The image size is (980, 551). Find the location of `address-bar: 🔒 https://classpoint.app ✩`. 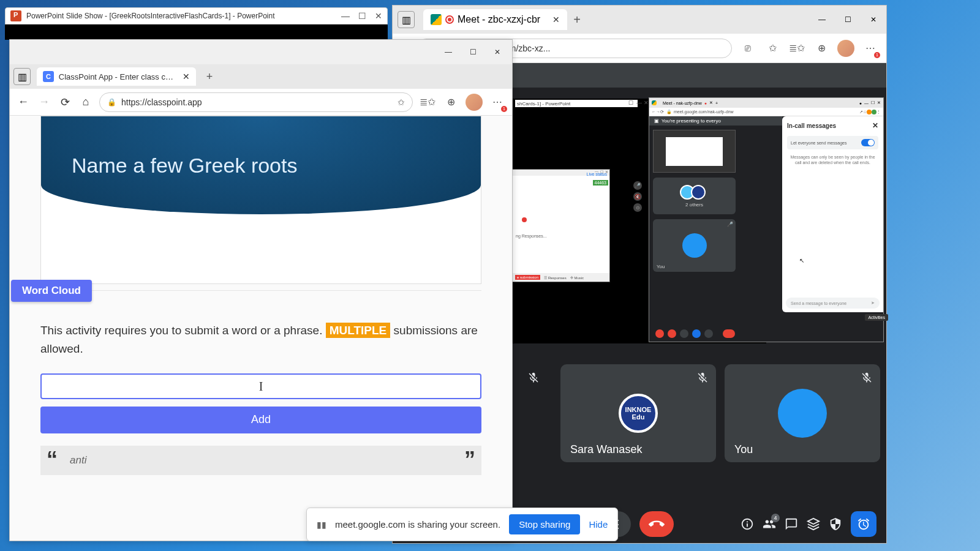

address-bar: 🔒 https://classpoint.app ✩ is located at coordinates (256, 102).